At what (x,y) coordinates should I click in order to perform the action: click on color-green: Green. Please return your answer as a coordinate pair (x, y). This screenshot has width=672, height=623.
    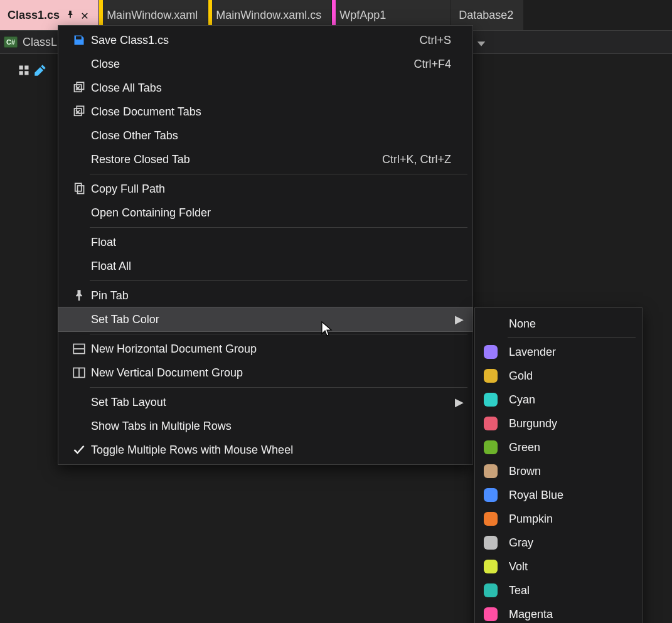
    Looking at the image, I should click on (558, 447).